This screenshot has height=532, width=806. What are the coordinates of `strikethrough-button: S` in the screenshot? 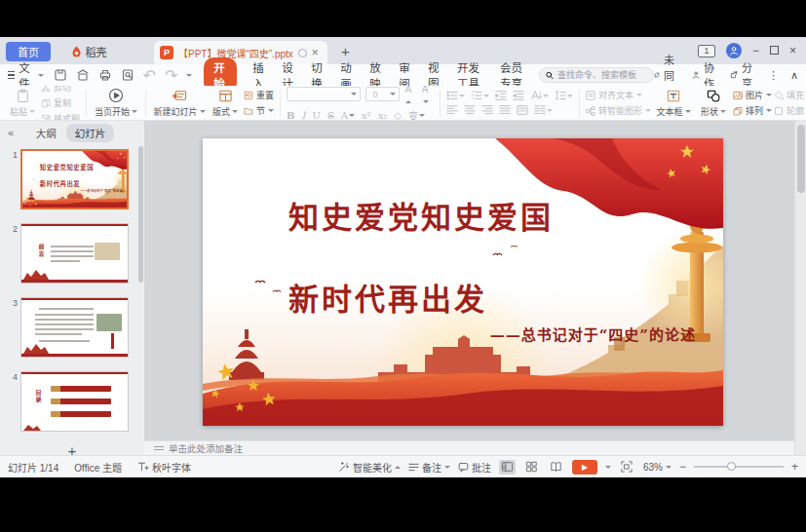 It's located at (331, 115).